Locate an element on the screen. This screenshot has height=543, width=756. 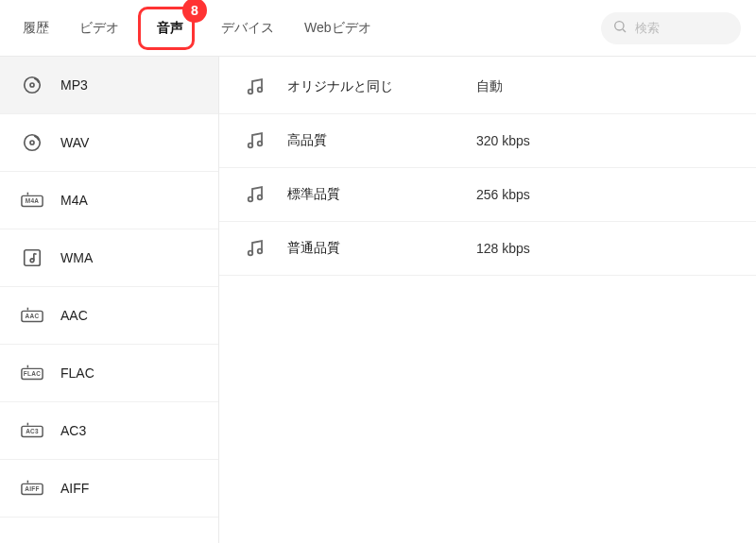
sidebar-item-wav: WAV is located at coordinates (110, 144).